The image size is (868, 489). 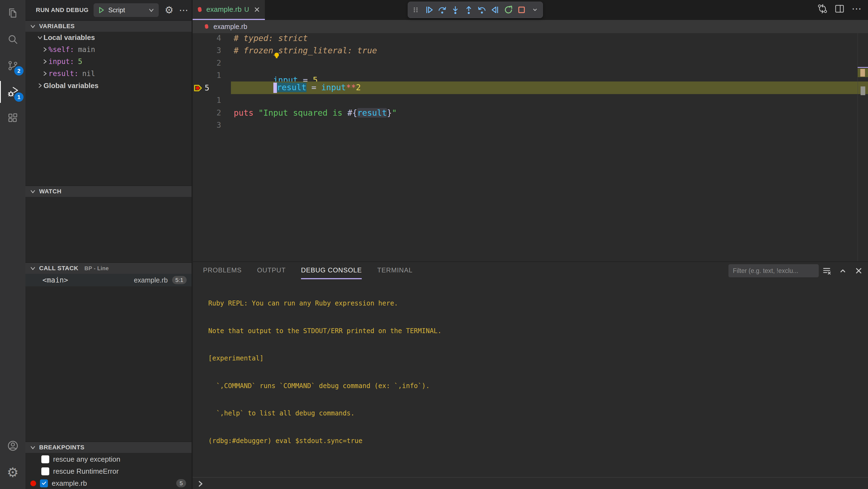 What do you see at coordinates (863, 67) in the screenshot?
I see `ruler-cursor-marker` at bounding box center [863, 67].